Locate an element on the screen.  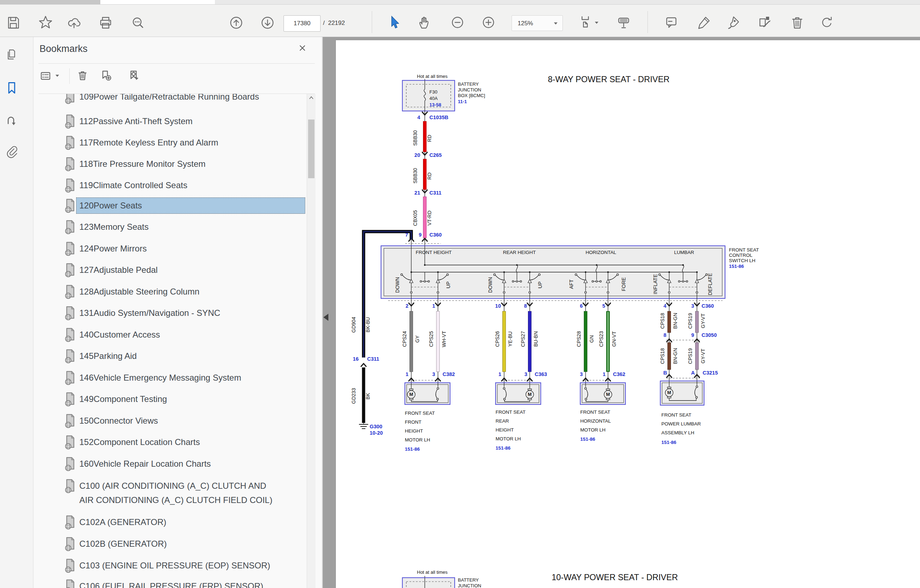
bookmark-item: 149Component Testing is located at coordinates (170, 399).